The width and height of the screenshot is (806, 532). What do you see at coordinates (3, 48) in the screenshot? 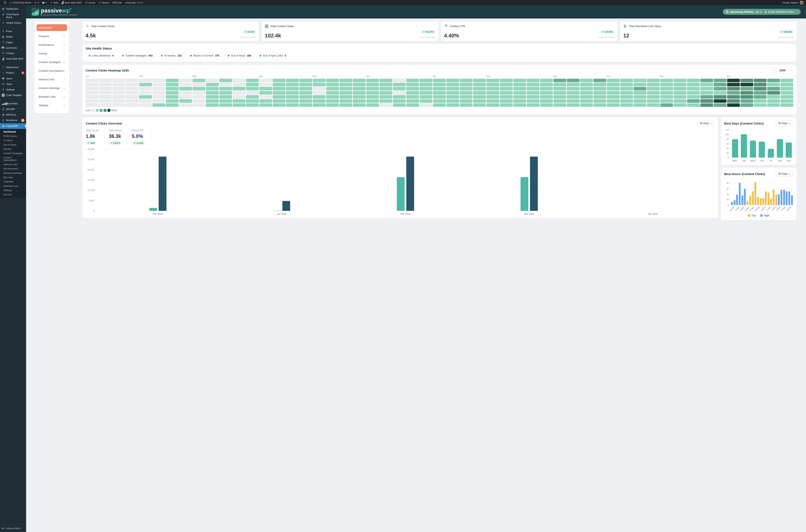
I see `comment-bubble-icon` at bounding box center [3, 48].